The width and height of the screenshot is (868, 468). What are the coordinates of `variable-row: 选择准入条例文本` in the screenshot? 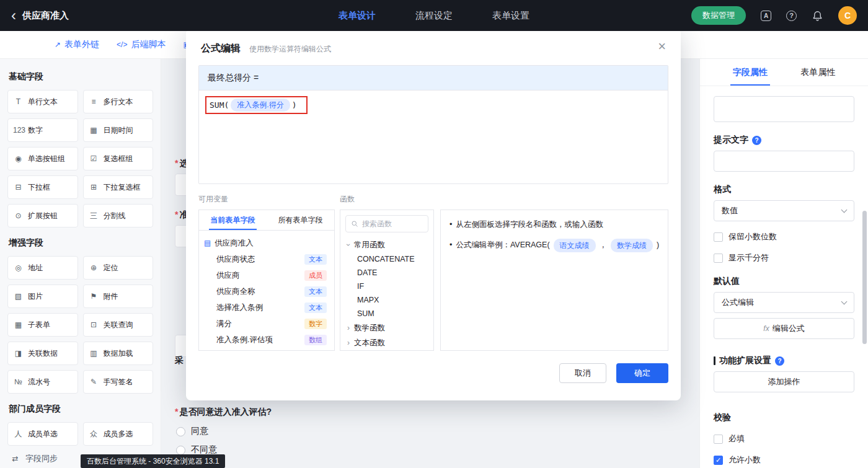 It's located at (267, 307).